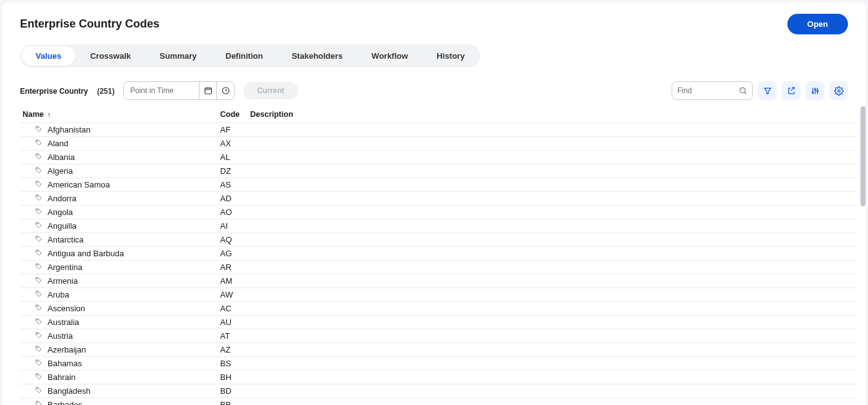  I want to click on open-button: Open, so click(818, 24).